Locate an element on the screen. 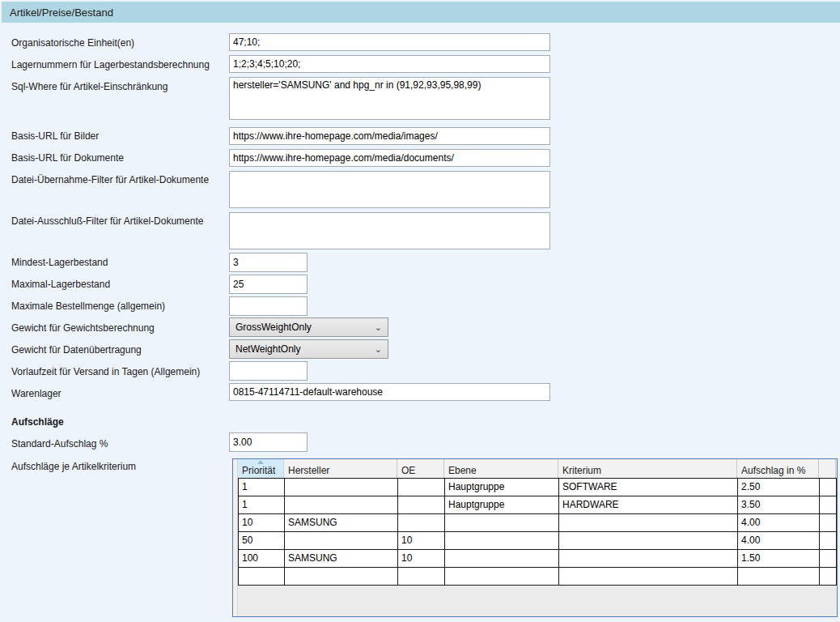 The image size is (840, 622). mindest-lagerbestand-input is located at coordinates (269, 262).